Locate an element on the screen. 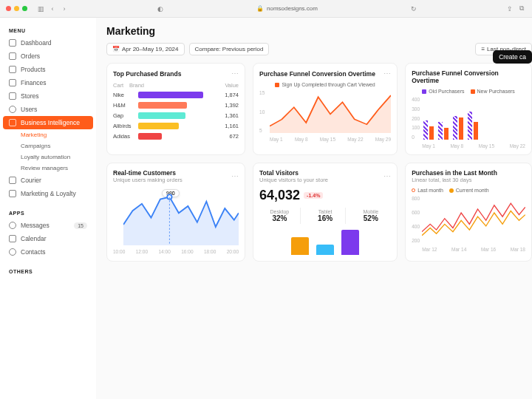  card-funnel-conversion: Purchase Funnel Conversion Overtime⋯ Sig… is located at coordinates (325, 109).